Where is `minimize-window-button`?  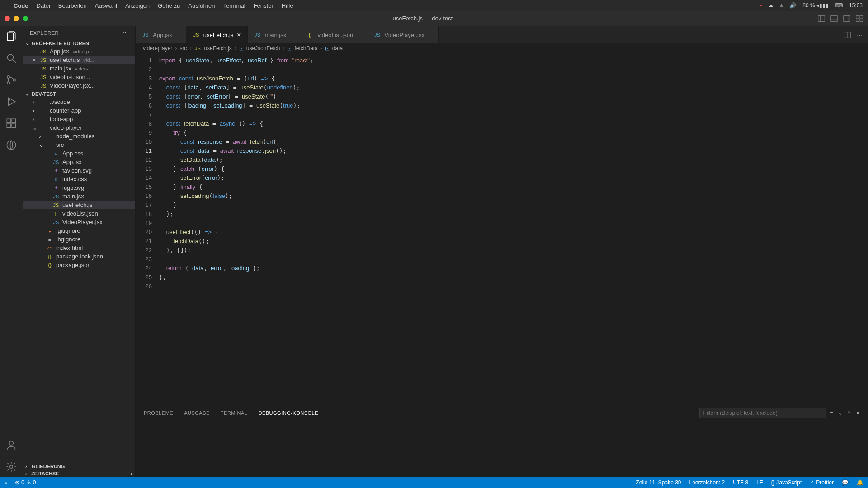 minimize-window-button is located at coordinates (16, 19).